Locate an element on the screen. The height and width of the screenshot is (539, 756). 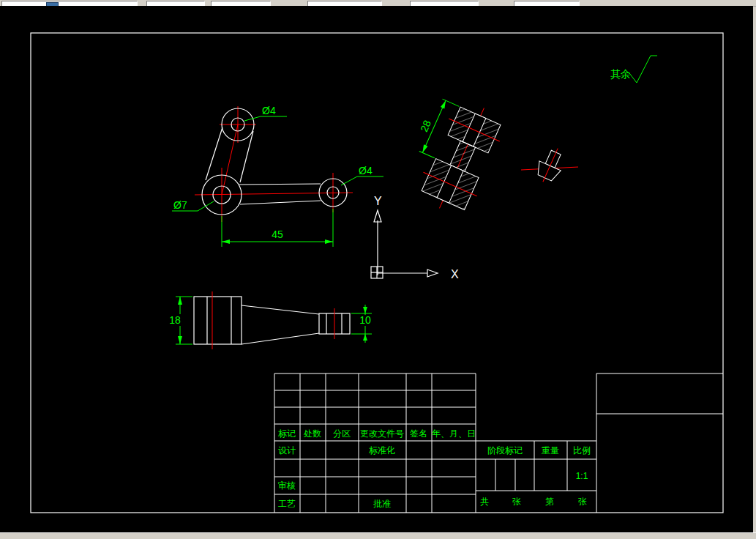
tb-header-date: 年、月、日 is located at coordinates (454, 434).